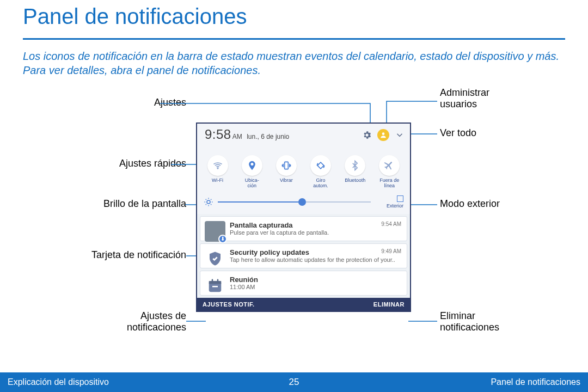  Describe the element at coordinates (215, 286) in the screenshot. I see `calendar-icon` at that location.